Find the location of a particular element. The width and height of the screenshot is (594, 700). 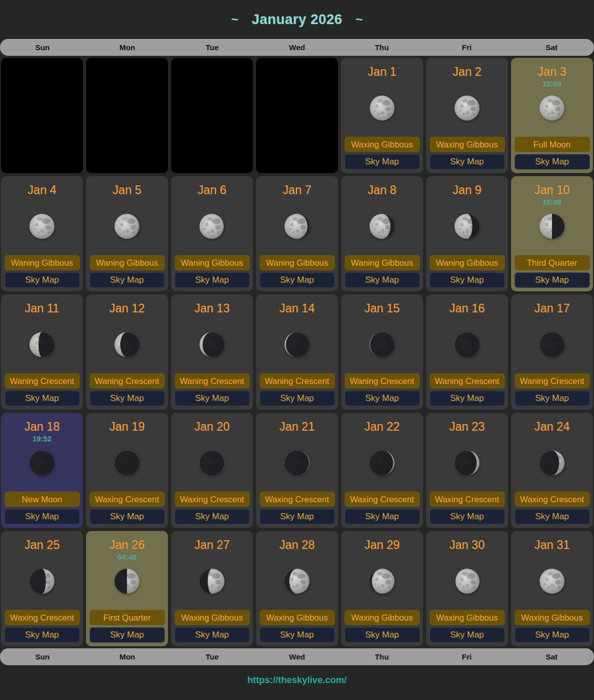

day-date: Jan 18 is located at coordinates (42, 427).